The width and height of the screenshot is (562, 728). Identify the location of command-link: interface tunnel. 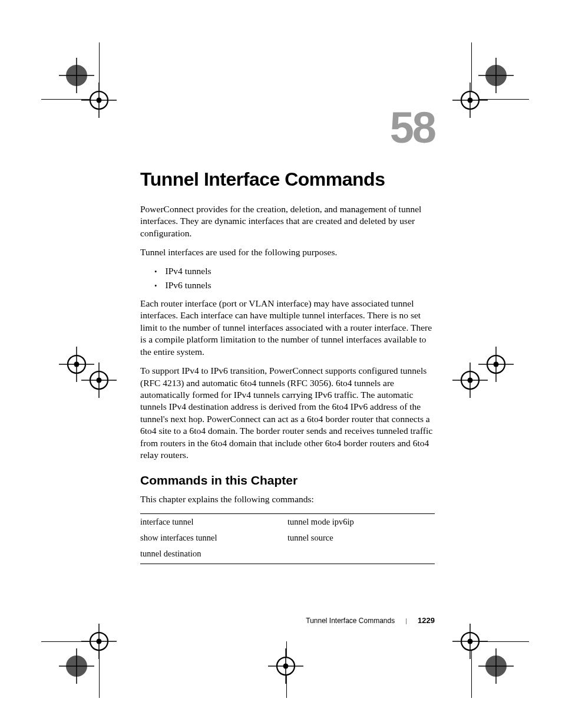
(214, 522).